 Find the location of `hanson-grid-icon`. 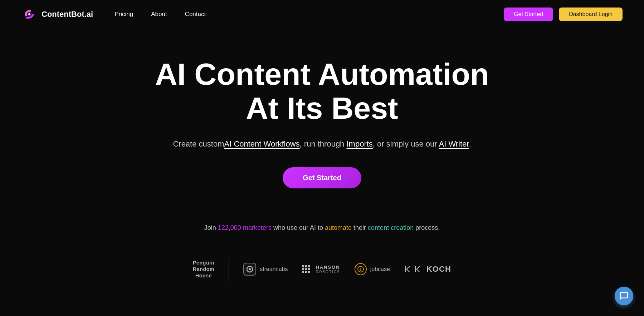

hanson-grid-icon is located at coordinates (306, 269).